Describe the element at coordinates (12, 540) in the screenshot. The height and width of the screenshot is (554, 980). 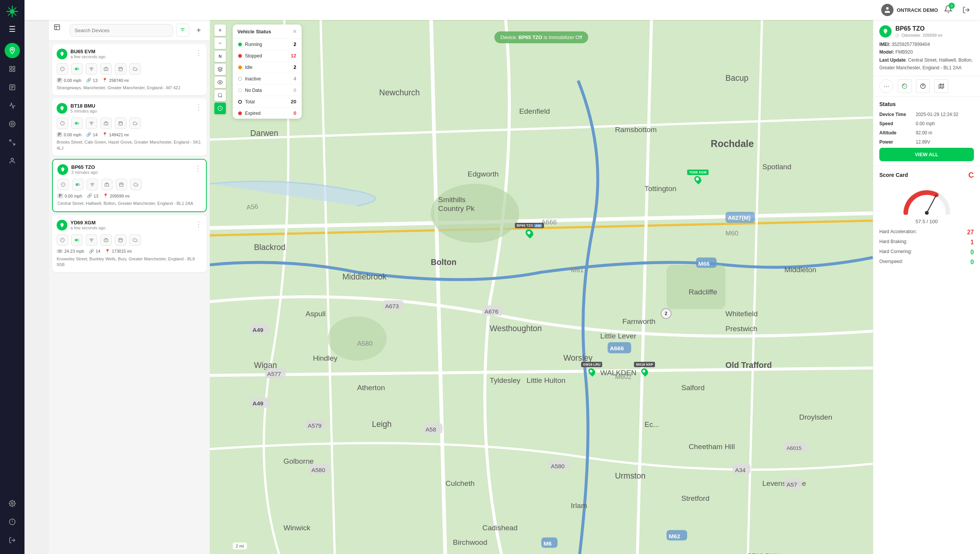
I see `nav-logout` at that location.